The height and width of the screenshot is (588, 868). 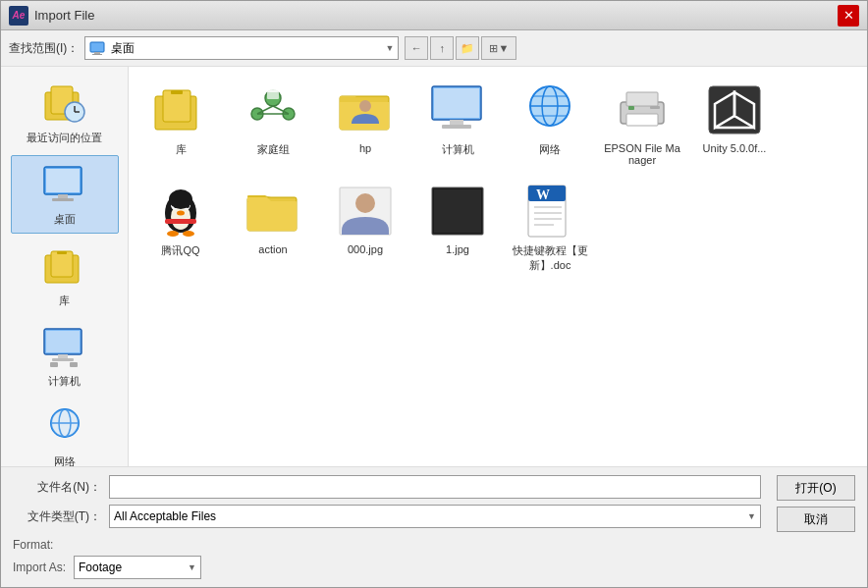 What do you see at coordinates (461, 48) in the screenshot?
I see `nav-buttons: ← ↑ 📁 ⊞▼` at bounding box center [461, 48].